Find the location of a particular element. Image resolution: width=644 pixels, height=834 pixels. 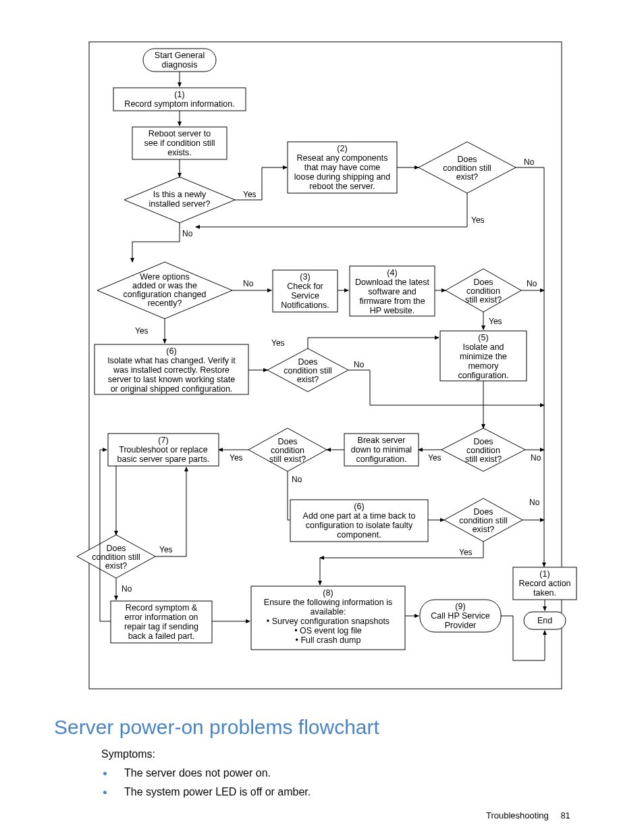

svg-text: • OS event log file is located at coordinates (328, 631).